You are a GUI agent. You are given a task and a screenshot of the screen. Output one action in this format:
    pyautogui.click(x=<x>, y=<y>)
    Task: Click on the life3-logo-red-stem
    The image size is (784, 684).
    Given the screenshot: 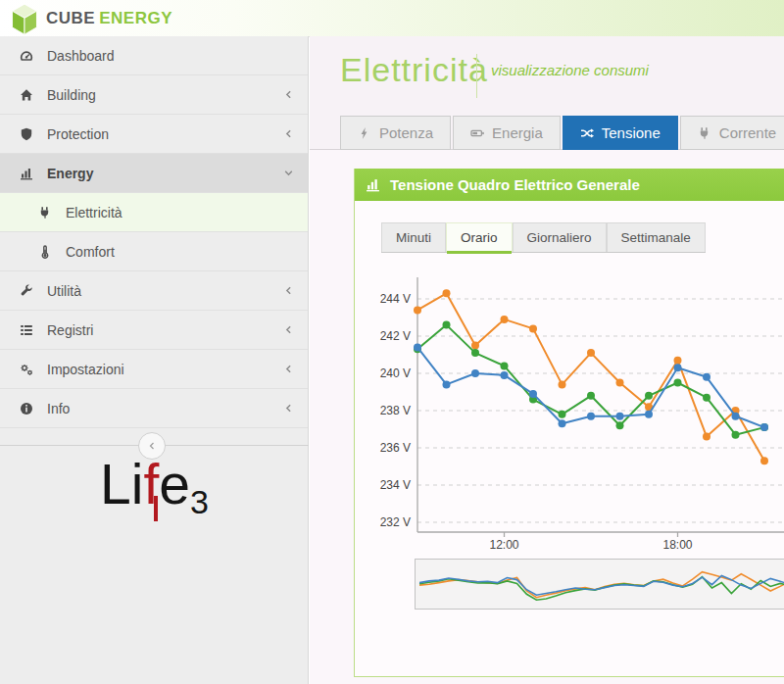 What is the action you would take?
    pyautogui.click(x=156, y=509)
    